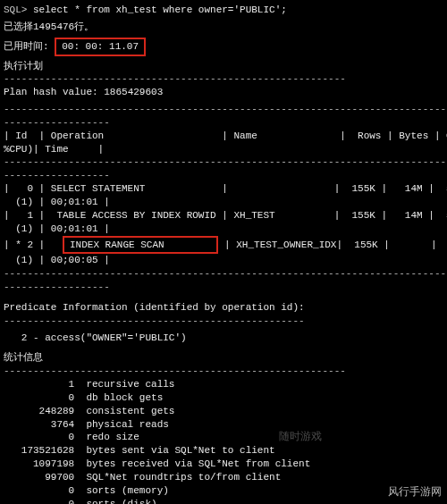  I want to click on plan-hash-value: 1865429603, so click(133, 92).